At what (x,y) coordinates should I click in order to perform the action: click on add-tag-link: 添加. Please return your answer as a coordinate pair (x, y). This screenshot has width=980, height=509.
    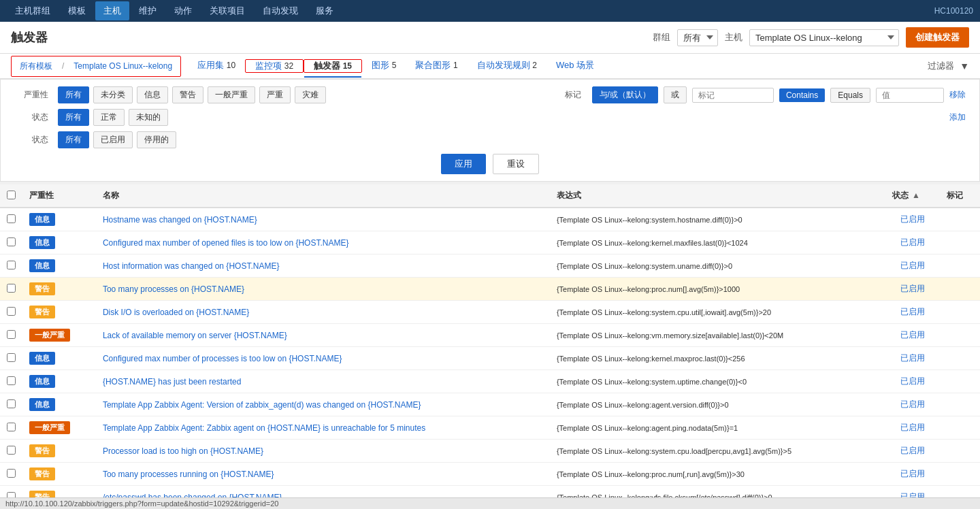
    Looking at the image, I should click on (958, 117).